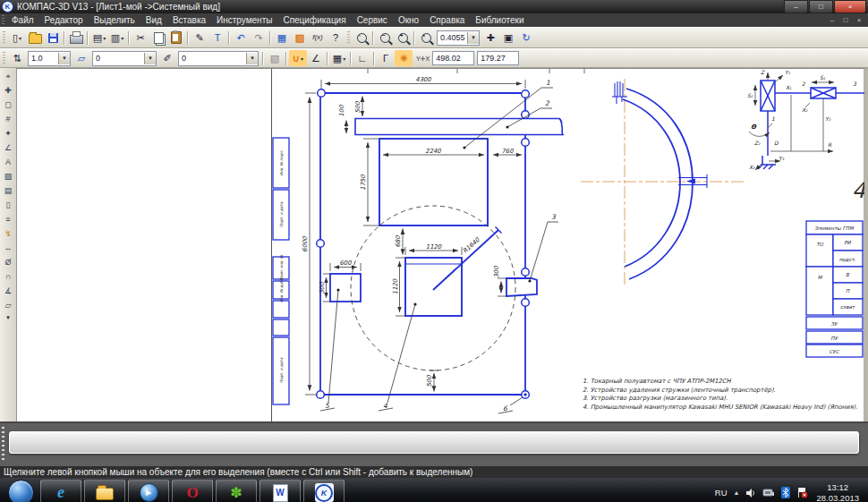 The image size is (868, 502). Describe the element at coordinates (64, 20) in the screenshot. I see `menu-editor: Редактор` at that location.